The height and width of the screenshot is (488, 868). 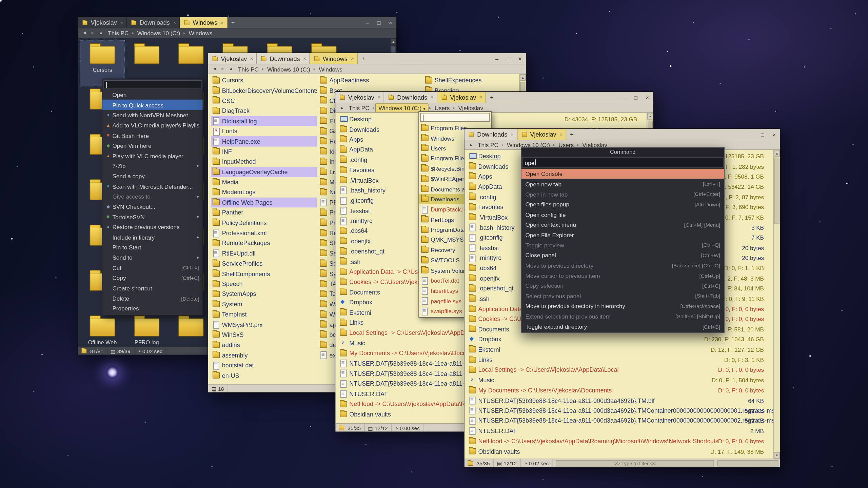 What do you see at coordinates (264, 172) in the screenshot?
I see `file-row: LanguageOverlayCache` at bounding box center [264, 172].